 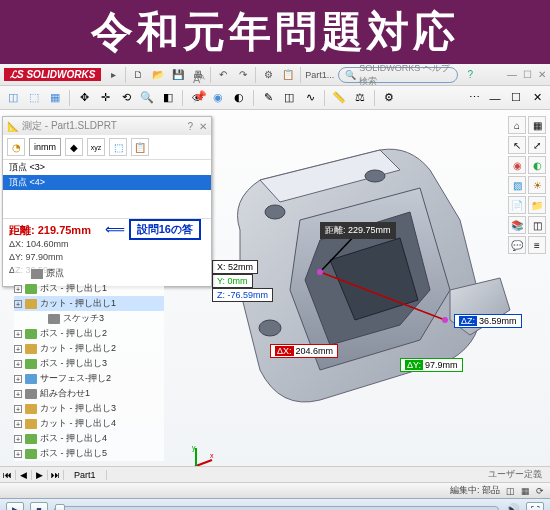 What do you see at coordinates (107, 189) in the screenshot?
I see `selection-list: 頂点 <3> 頂点 <4>` at bounding box center [107, 189].